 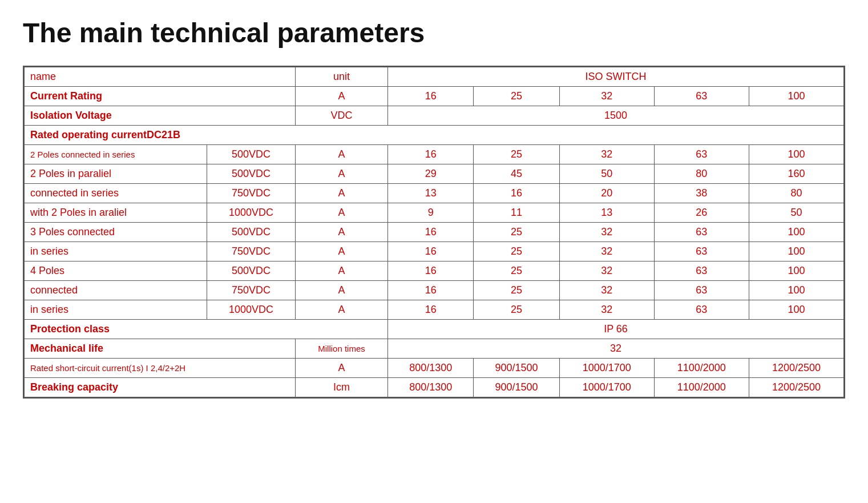 What do you see at coordinates (434, 96) in the screenshot?
I see `table-row: Current Rating A 16 25 32 63 100` at bounding box center [434, 96].